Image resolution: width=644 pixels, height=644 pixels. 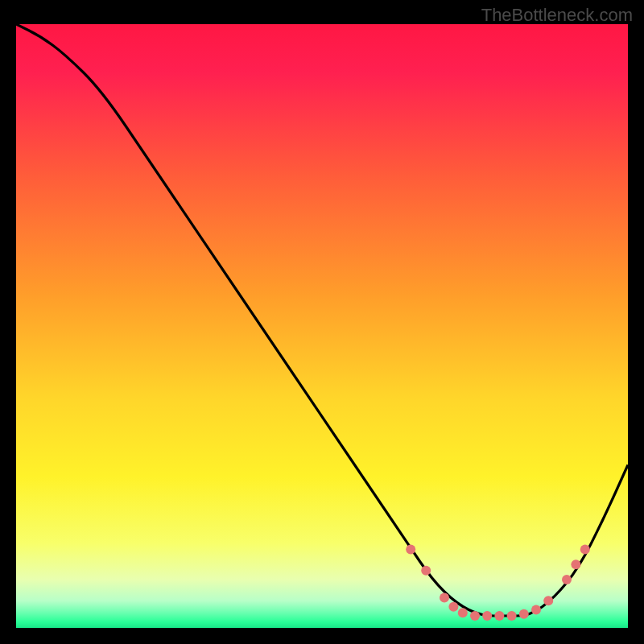 I want to click on curve-markers, so click(x=497, y=583).